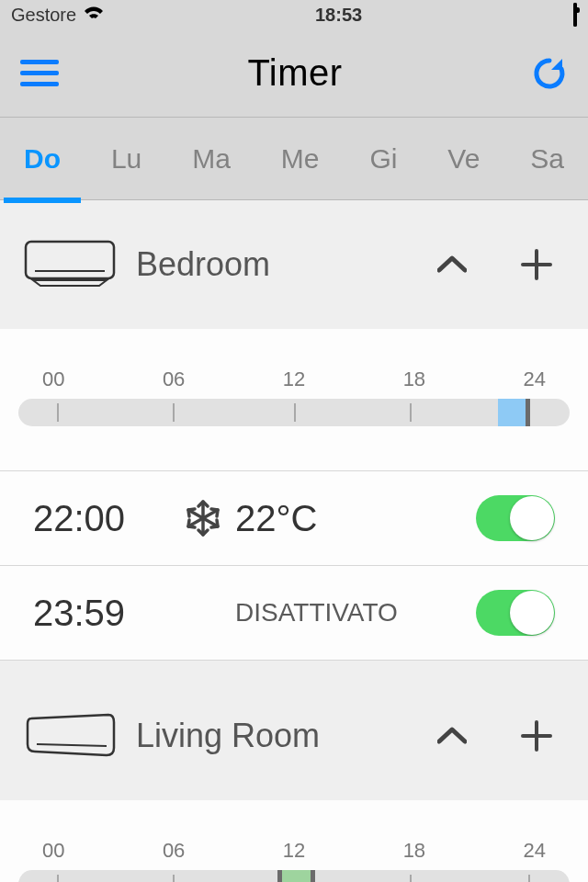  What do you see at coordinates (549, 74) in the screenshot?
I see `refresh-button` at bounding box center [549, 74].